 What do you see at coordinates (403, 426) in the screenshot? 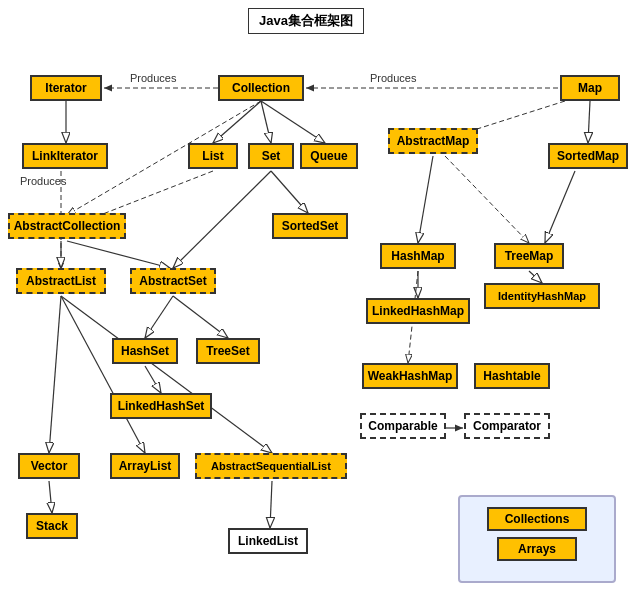
I see `node-comparable: Comparable` at bounding box center [403, 426].